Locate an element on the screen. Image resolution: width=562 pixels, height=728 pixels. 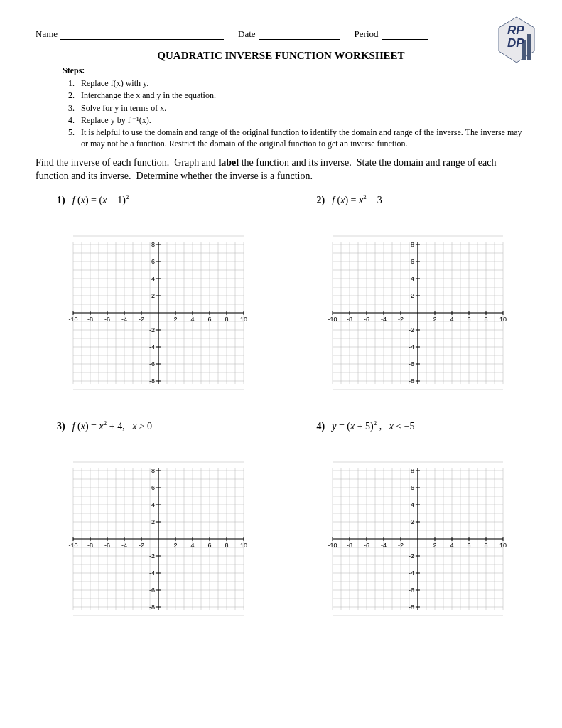
step-item: It is helpful to use the domain and rang… is located at coordinates (301, 138).